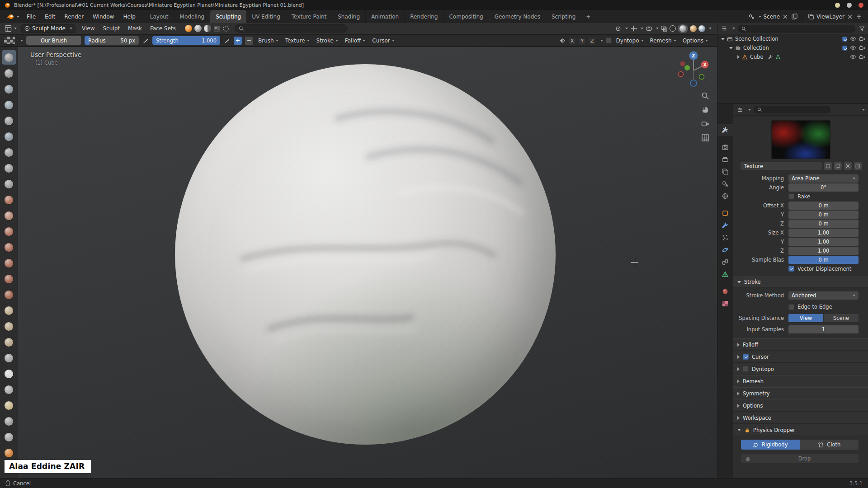 This screenshot has height=488, width=868. I want to click on brush-name-field: Our Brush, so click(54, 41).